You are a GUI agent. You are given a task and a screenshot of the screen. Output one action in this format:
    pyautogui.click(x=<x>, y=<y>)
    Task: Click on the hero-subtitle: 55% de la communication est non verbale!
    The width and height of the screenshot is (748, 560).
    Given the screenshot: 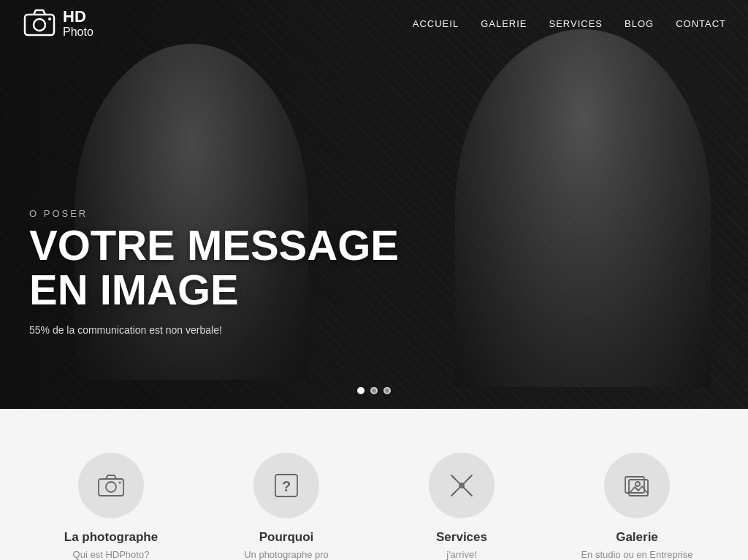 What is the action you would take?
    pyautogui.click(x=214, y=330)
    